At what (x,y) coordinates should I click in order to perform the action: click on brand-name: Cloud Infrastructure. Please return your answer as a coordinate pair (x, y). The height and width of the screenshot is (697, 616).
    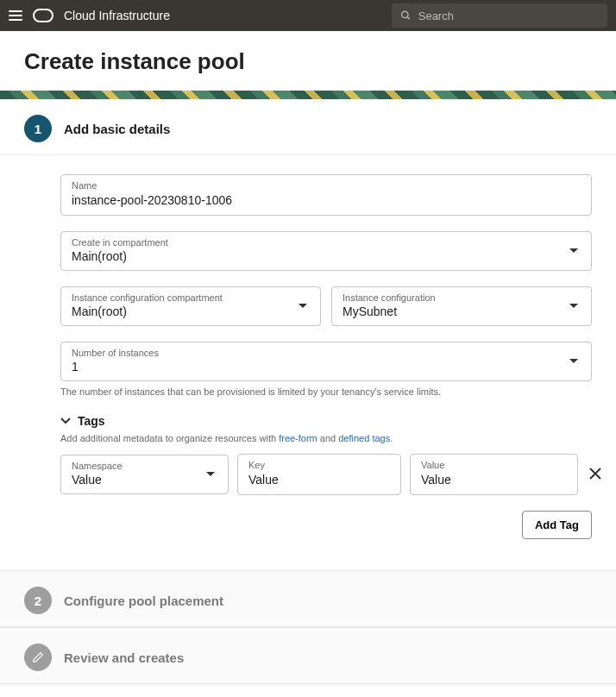
    Looking at the image, I should click on (117, 16).